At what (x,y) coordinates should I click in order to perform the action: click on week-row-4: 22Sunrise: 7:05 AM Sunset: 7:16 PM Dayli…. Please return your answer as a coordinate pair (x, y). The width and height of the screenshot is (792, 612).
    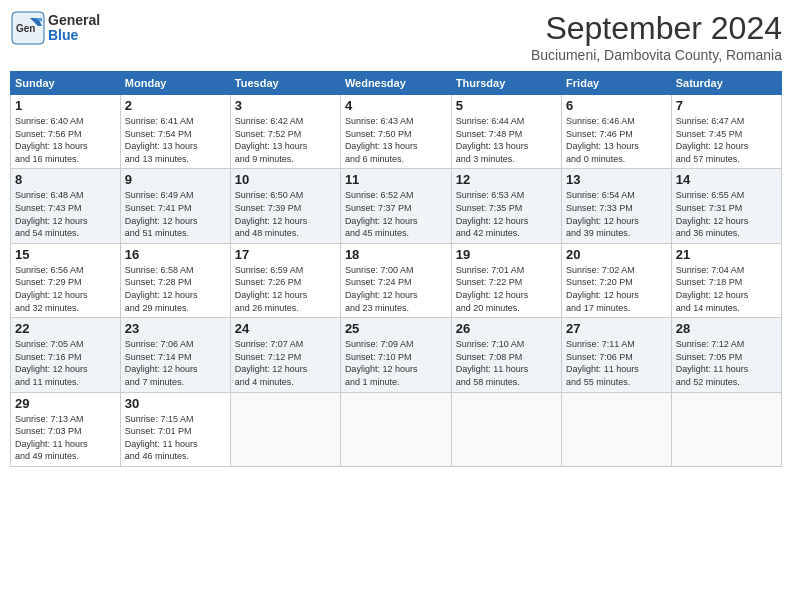
    Looking at the image, I should click on (396, 355).